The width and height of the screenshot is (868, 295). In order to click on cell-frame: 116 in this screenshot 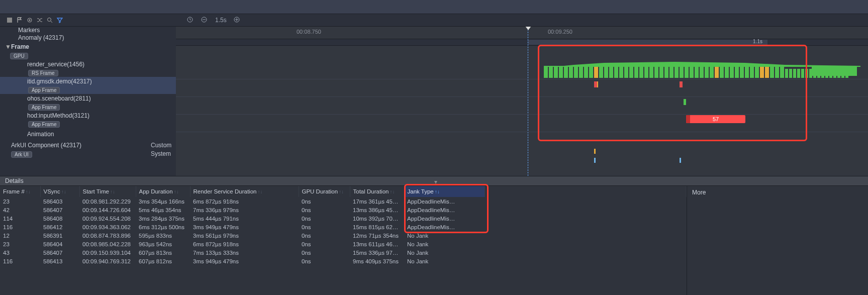, I will do `click(20, 227)`.